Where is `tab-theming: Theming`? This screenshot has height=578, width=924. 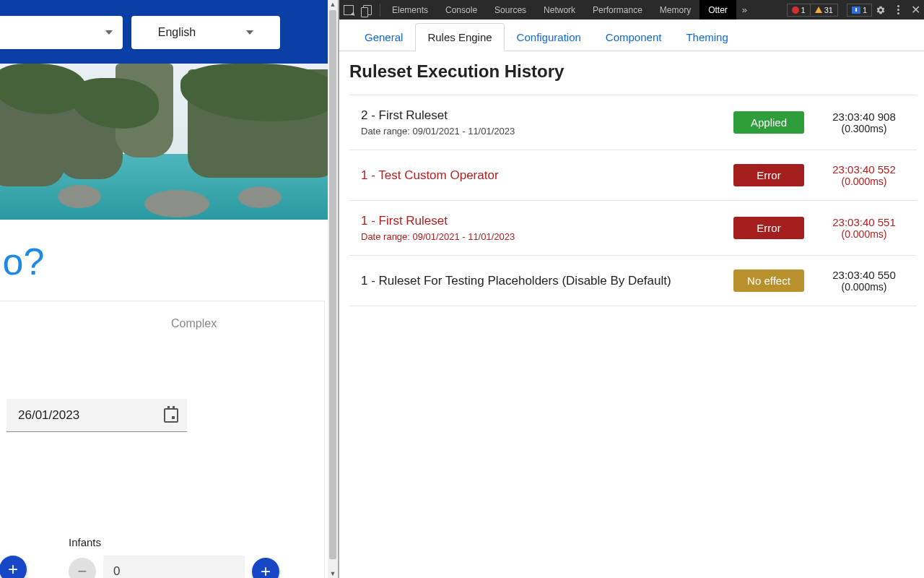 tab-theming: Theming is located at coordinates (707, 38).